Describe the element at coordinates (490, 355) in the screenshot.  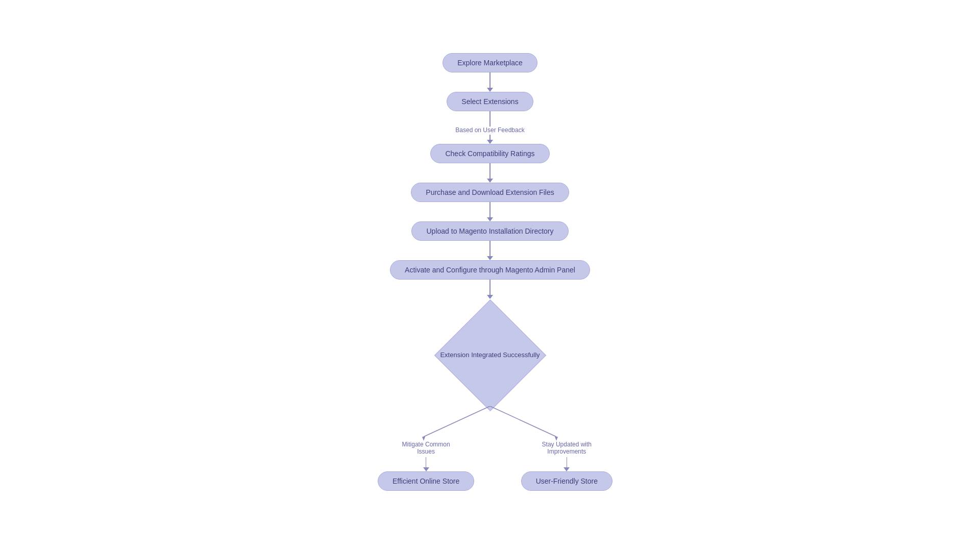
I see `node-diamond-text: Extension Integrated Successfully` at that location.